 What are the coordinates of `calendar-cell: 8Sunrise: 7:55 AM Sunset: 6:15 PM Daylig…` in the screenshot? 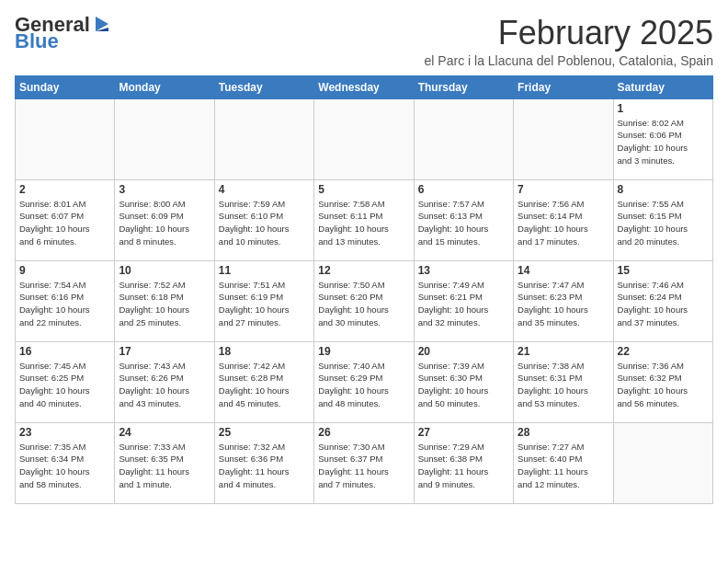 It's located at (663, 220).